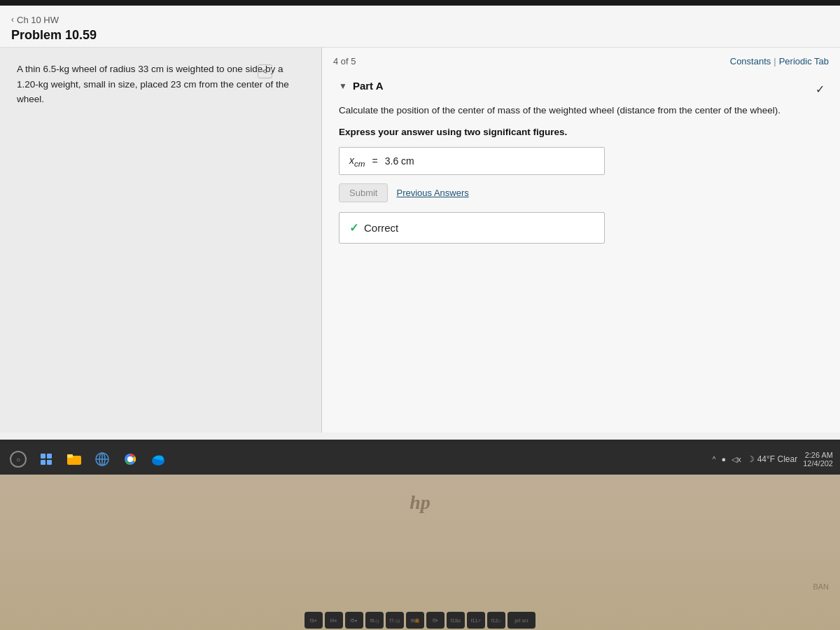 This screenshot has width=840, height=630. What do you see at coordinates (360, 162) in the screenshot?
I see `answer-subscript: cm` at bounding box center [360, 162].